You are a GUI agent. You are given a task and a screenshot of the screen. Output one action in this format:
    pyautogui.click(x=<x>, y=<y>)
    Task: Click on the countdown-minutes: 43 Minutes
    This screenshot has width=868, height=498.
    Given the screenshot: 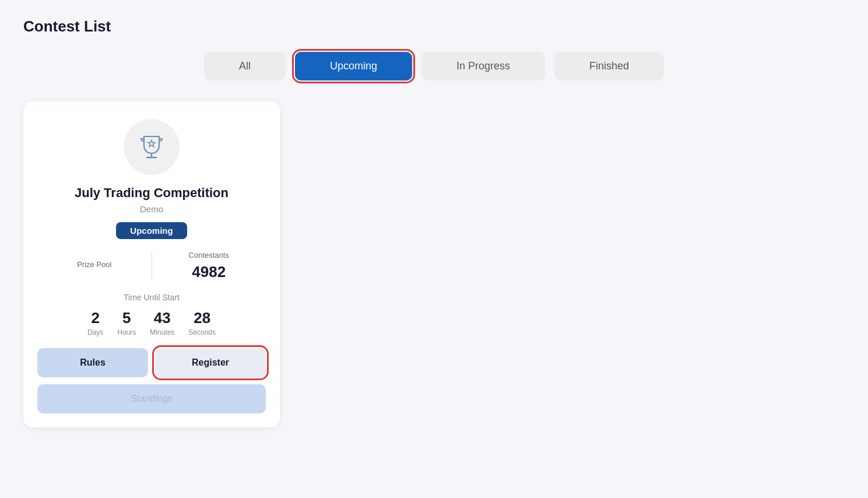 What is the action you would take?
    pyautogui.click(x=162, y=323)
    